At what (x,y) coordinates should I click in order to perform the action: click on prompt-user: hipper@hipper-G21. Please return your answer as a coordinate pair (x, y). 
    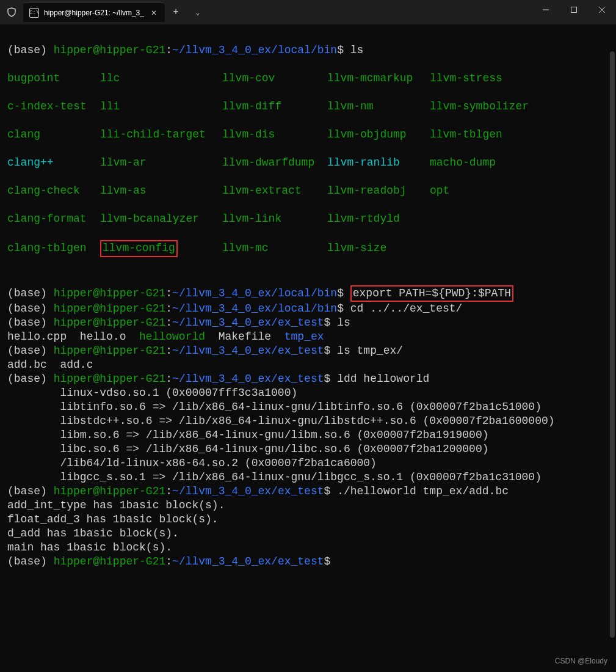
    Looking at the image, I should click on (110, 50).